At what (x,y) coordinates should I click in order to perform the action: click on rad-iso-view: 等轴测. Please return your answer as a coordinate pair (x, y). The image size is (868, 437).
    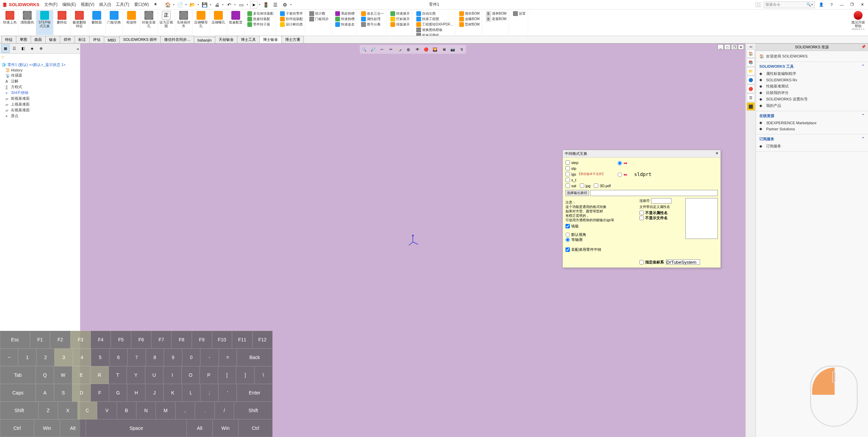
    Looking at the image, I should click on (601, 240).